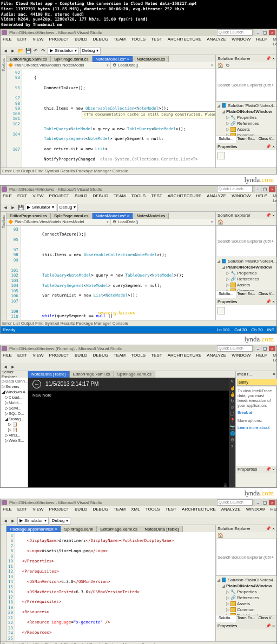  I want to click on undo-button: ↶, so click(36, 51).